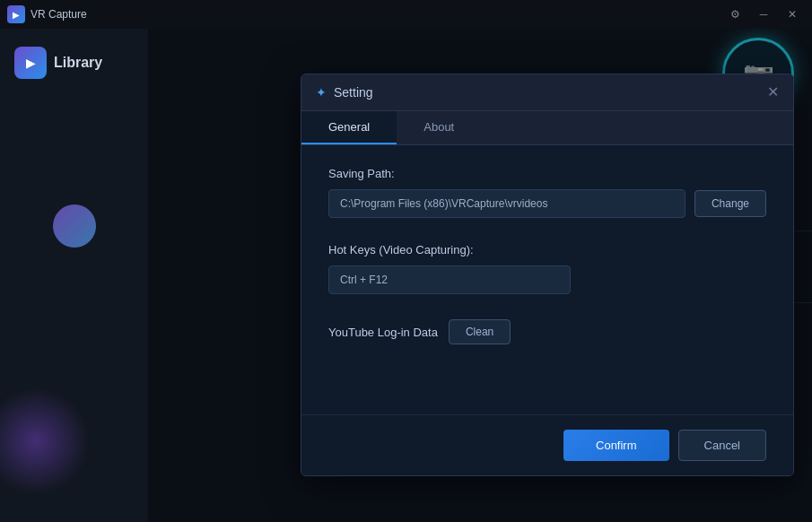 This screenshot has width=812, height=522. I want to click on confirm-button: Confirm, so click(616, 445).